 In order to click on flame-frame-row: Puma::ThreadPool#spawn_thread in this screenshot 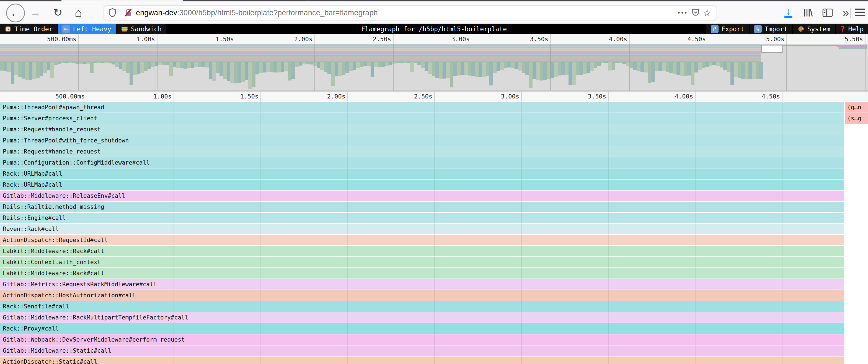, I will do `click(434, 107)`.